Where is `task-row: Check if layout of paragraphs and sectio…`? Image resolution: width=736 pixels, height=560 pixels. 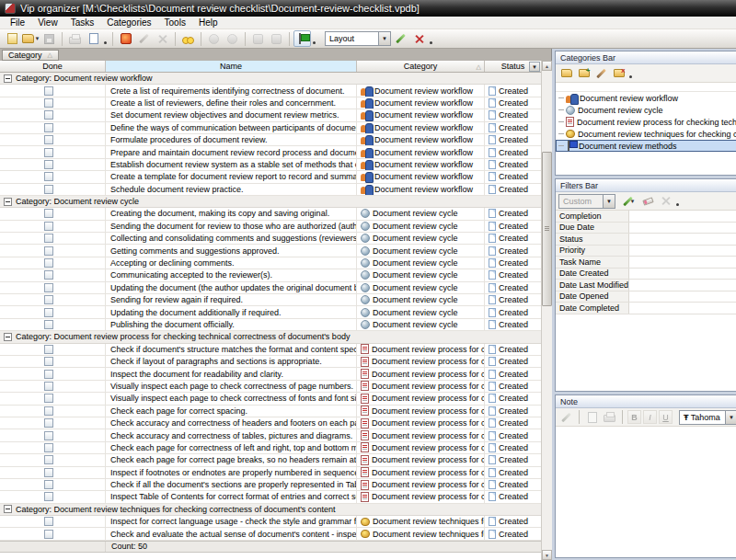 task-row: Check if layout of paragraphs and sectio… is located at coordinates (270, 362).